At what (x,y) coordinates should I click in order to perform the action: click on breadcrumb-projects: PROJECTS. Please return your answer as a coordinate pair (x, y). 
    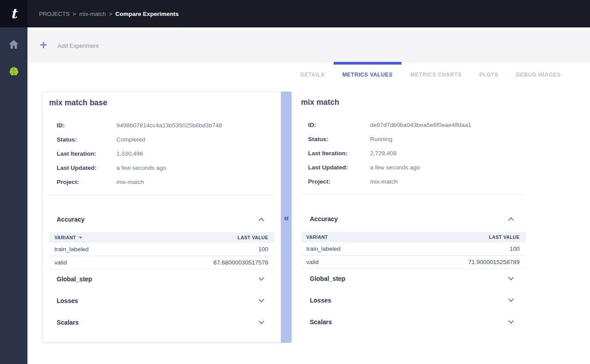
    Looking at the image, I should click on (54, 14).